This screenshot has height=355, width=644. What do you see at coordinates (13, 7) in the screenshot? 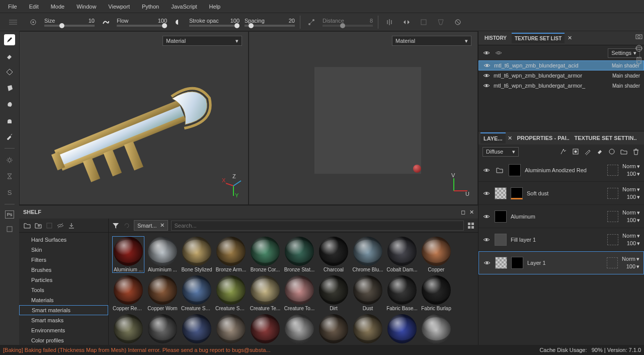
I see `menu-file: File` at bounding box center [13, 7].